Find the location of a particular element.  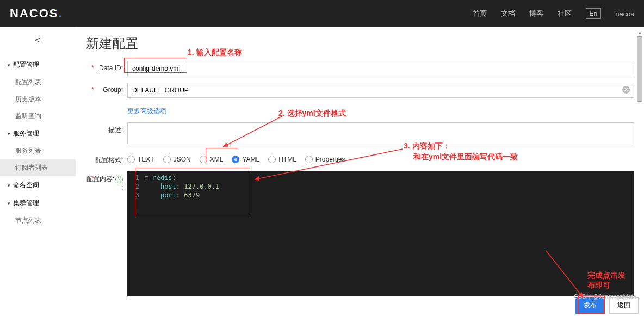

sidebar-item-nodes: 节点列表 is located at coordinates (38, 221).